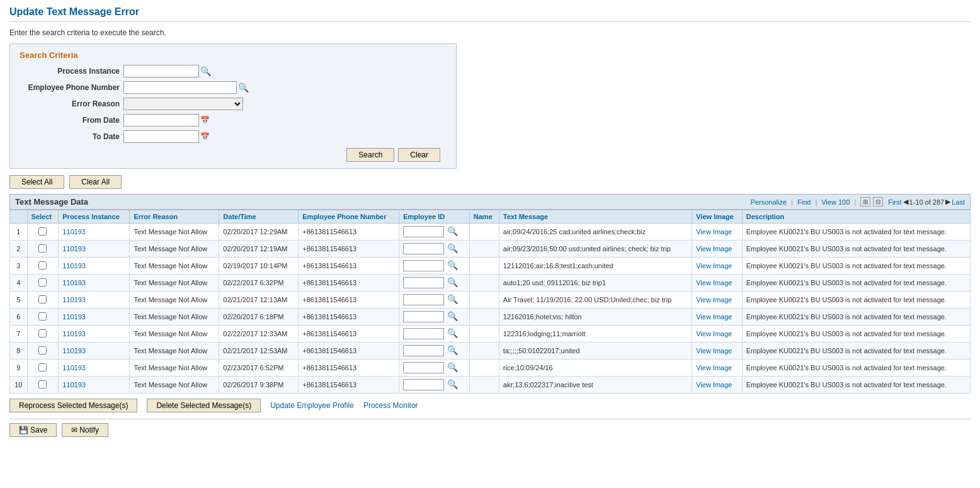 Image resolution: width=980 pixels, height=488 pixels. What do you see at coordinates (19, 232) in the screenshot?
I see `row-number: 1` at bounding box center [19, 232].